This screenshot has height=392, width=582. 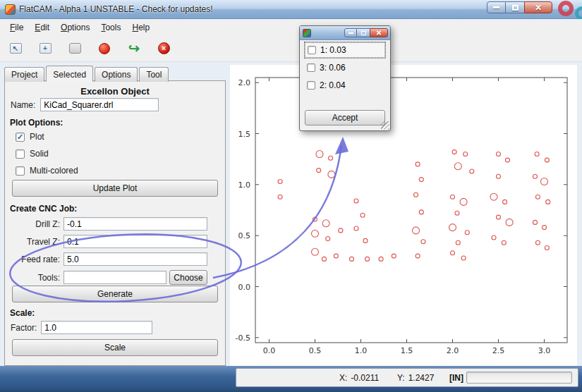 What do you see at coordinates (115, 188) in the screenshot?
I see `update-plot-button: Update Plot` at bounding box center [115, 188].